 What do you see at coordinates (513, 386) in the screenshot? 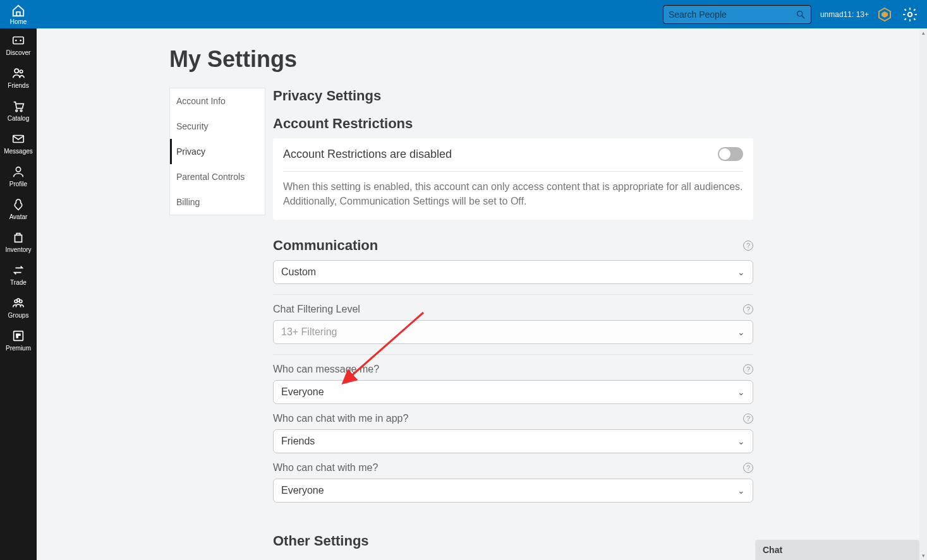
I see `who-message-block: Who can message me? ? Everyone ⌄` at bounding box center [513, 386].